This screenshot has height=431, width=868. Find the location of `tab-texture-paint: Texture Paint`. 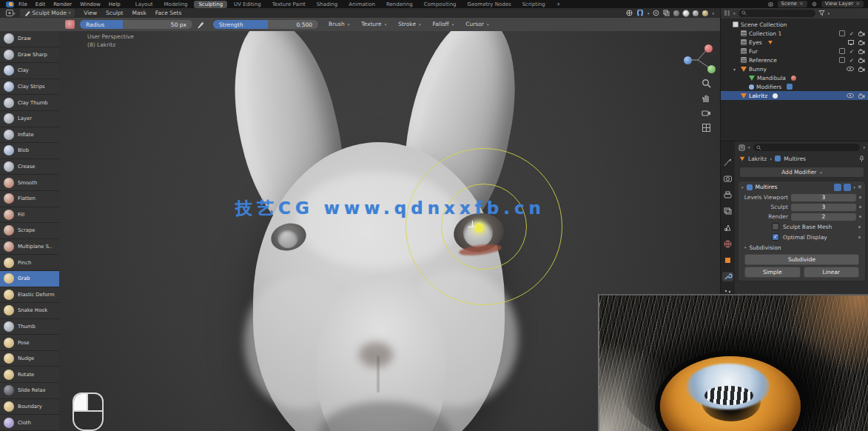

tab-texture-paint: Texture Paint is located at coordinates (289, 4).